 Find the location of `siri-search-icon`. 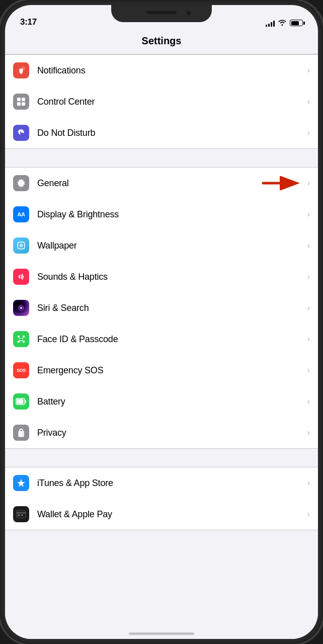

siri-search-icon is located at coordinates (21, 308).